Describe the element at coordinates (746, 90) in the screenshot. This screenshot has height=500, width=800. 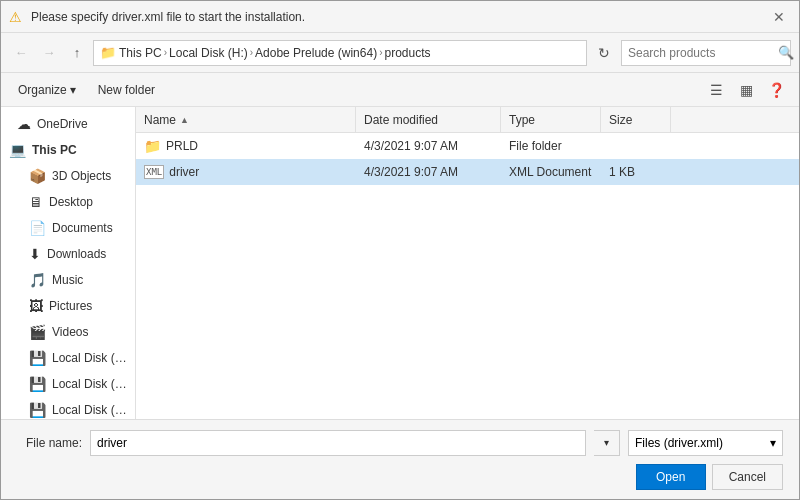
I see `view-grid-button: ▦` at that location.